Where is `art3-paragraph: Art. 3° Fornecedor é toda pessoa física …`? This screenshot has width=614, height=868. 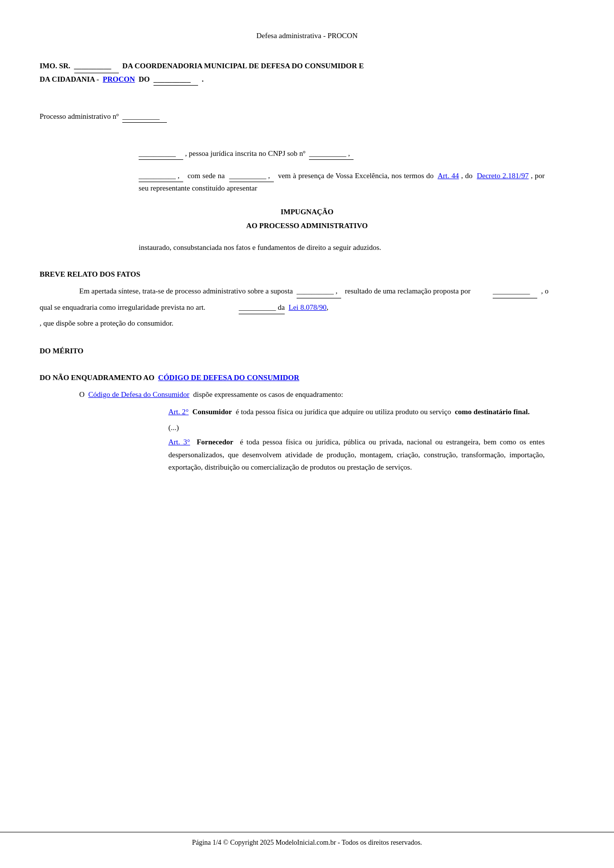
art3-paragraph: Art. 3° Fornecedor é toda pessoa física … is located at coordinates (357, 455).